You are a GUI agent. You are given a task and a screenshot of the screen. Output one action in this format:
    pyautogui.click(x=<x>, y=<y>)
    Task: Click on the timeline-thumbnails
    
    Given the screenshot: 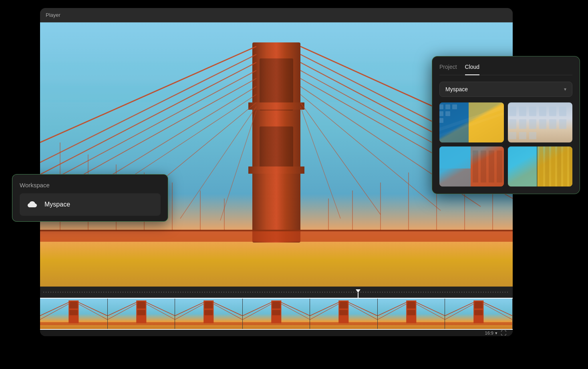 What is the action you would take?
    pyautogui.click(x=276, y=314)
    